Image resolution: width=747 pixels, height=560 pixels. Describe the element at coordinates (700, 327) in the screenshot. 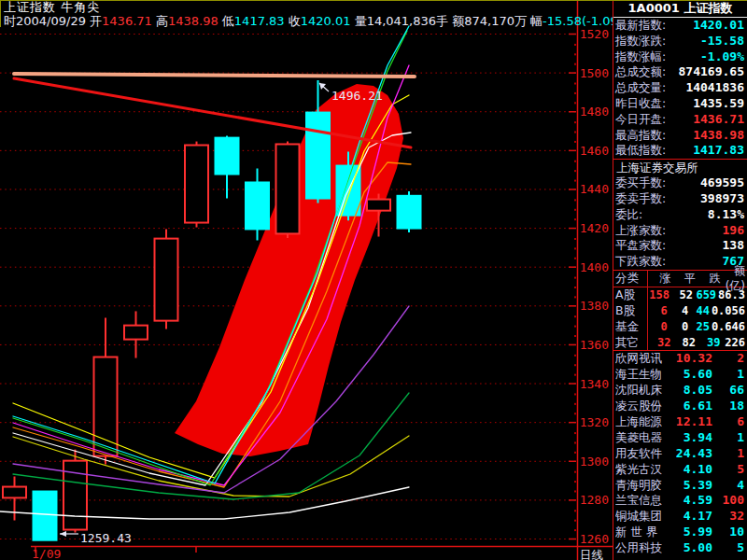

I see `down-count: 25` at that location.